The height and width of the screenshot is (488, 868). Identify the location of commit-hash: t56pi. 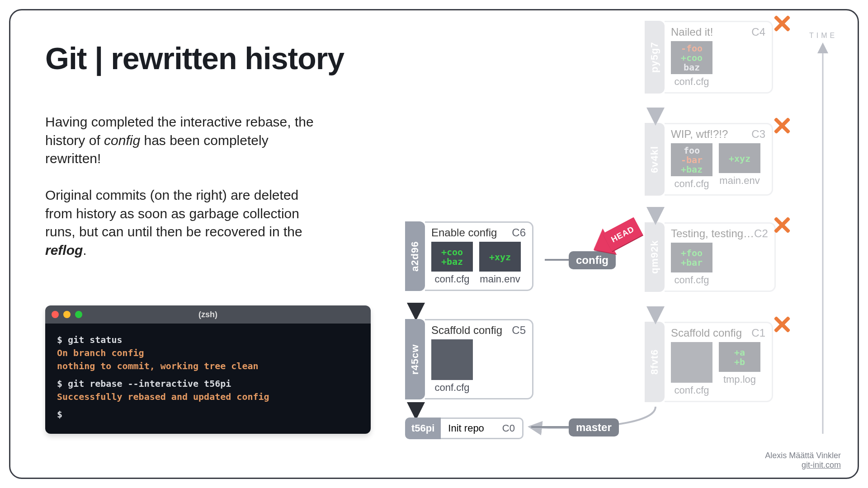
(423, 428).